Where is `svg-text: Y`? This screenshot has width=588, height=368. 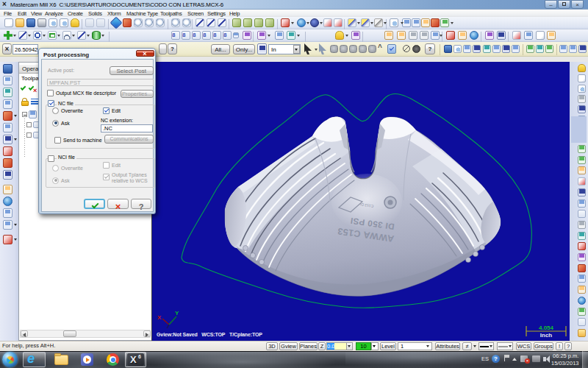 svg-text: Y is located at coordinates (177, 314).